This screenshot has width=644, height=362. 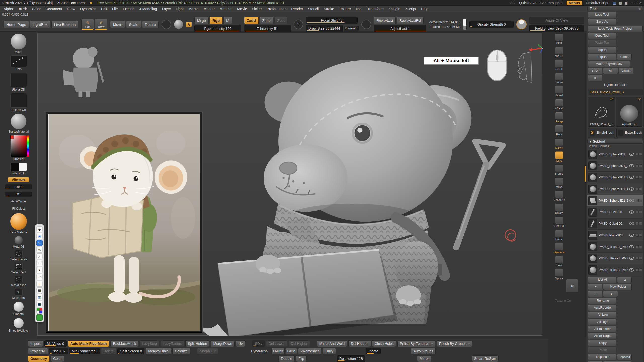 I want to click on quick-pick-brush: S SimpleBrush, so click(x=602, y=133).